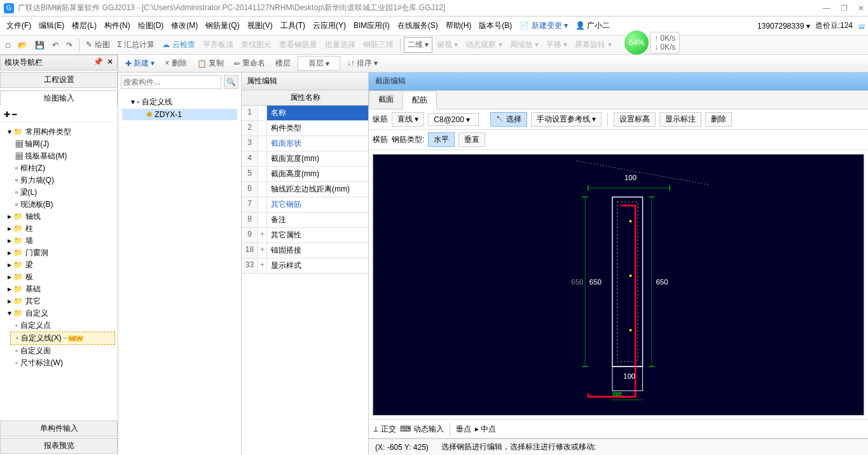 This screenshot has width=868, height=455. Describe the element at coordinates (386, 99) in the screenshot. I see `tab-section: 截面` at that location.